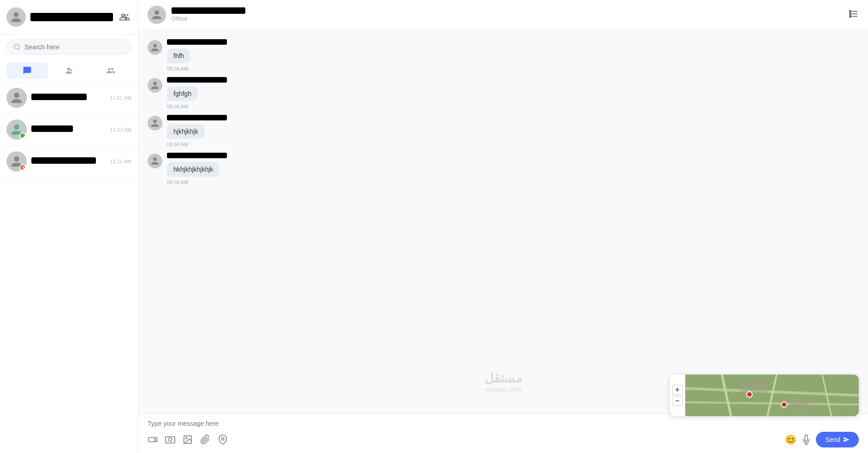 The width and height of the screenshot is (868, 453). I want to click on add-contact-button, so click(125, 17).